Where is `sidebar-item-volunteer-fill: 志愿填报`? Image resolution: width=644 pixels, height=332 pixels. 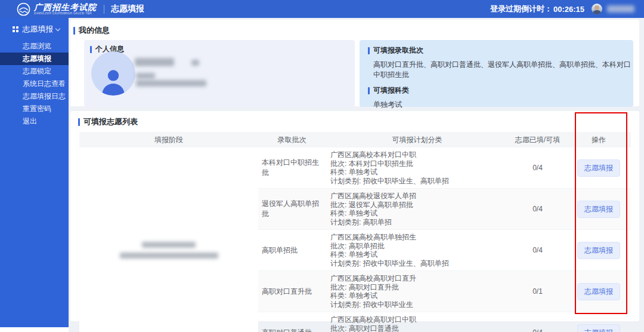 sidebar-item-volunteer-fill: 志愿填报 is located at coordinates (35, 59).